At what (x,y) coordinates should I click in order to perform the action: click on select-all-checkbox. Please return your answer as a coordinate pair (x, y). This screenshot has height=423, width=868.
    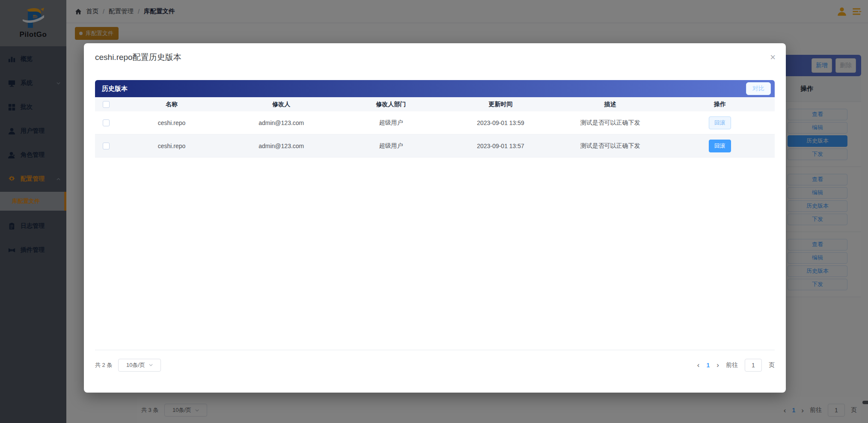
    Looking at the image, I should click on (106, 104).